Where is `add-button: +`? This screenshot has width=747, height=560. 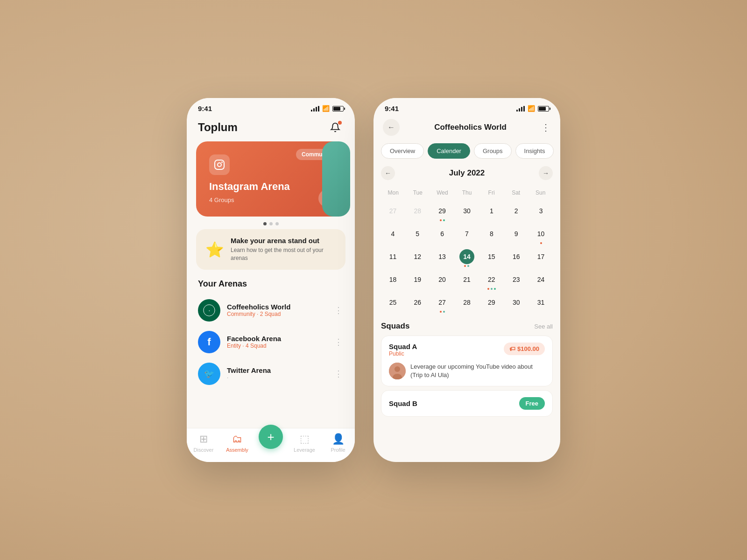 add-button: + is located at coordinates (271, 437).